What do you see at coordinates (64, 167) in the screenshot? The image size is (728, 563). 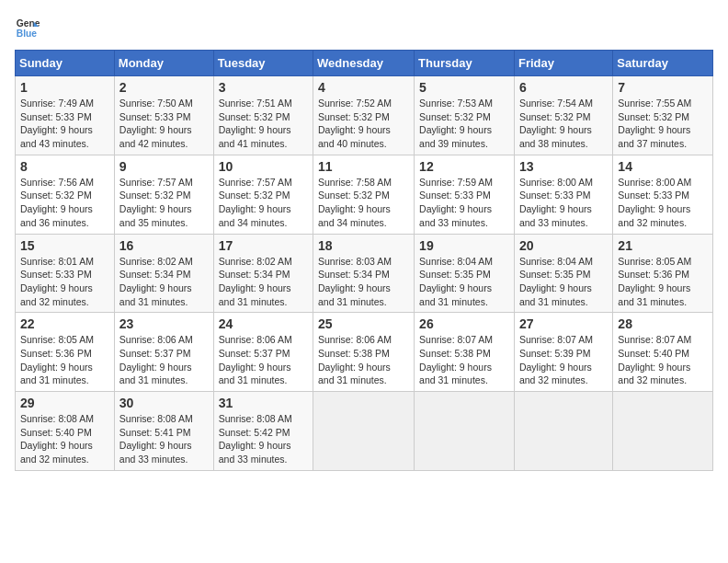 I see `day-number: 8` at bounding box center [64, 167].